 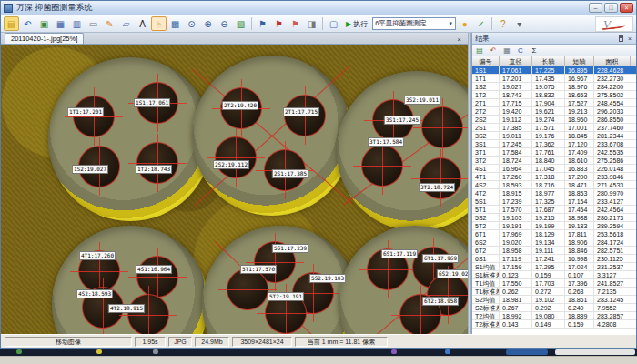 What do you see at coordinates (493, 51) in the screenshot?
I see `refresh-icon: ↶` at bounding box center [493, 51].